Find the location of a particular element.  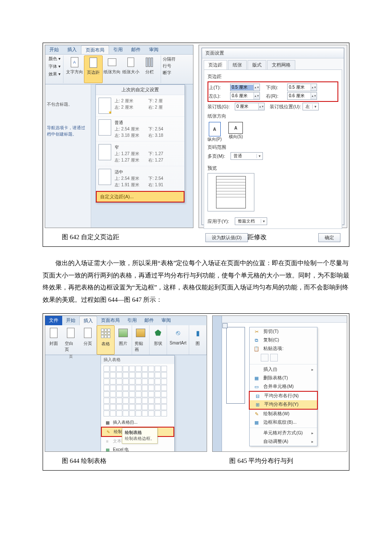

landscape-option: A横向(S) is located at coordinates (236, 132).